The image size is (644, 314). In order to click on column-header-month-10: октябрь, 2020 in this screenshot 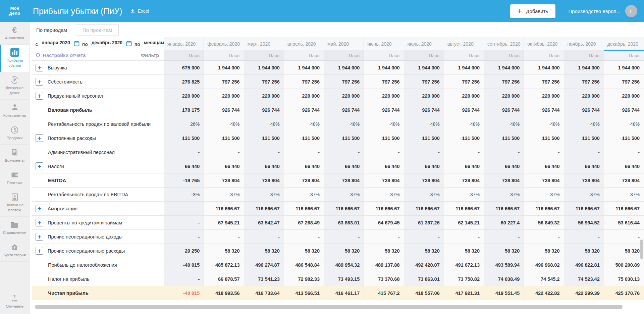, I will do `click(544, 44)`.